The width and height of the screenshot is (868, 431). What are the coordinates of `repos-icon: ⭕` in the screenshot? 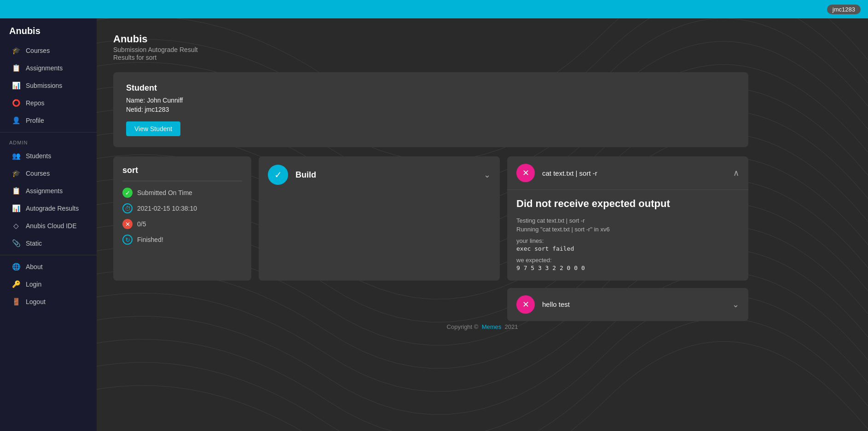 It's located at (16, 103).